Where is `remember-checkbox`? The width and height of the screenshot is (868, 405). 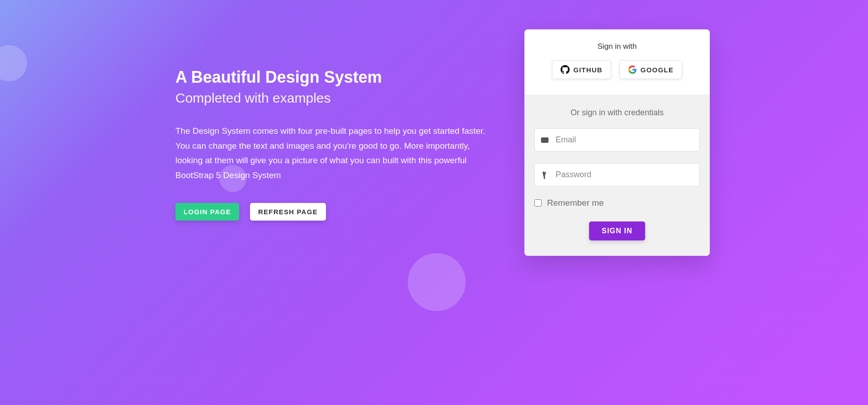 remember-checkbox is located at coordinates (538, 203).